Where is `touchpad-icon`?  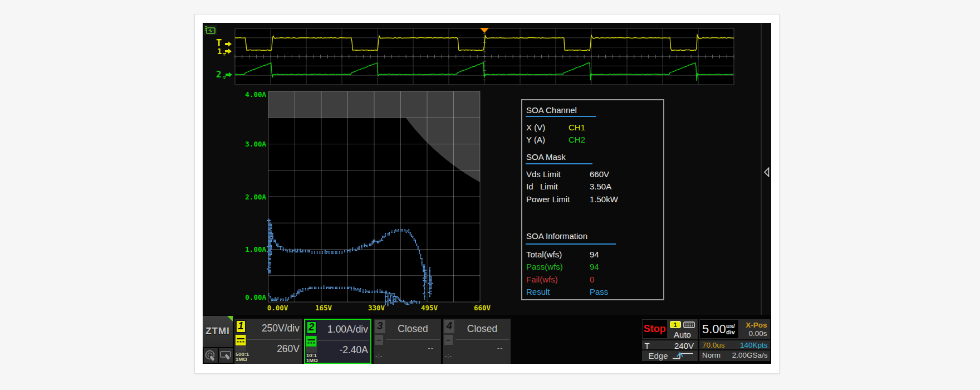 touchpad-icon is located at coordinates (226, 355).